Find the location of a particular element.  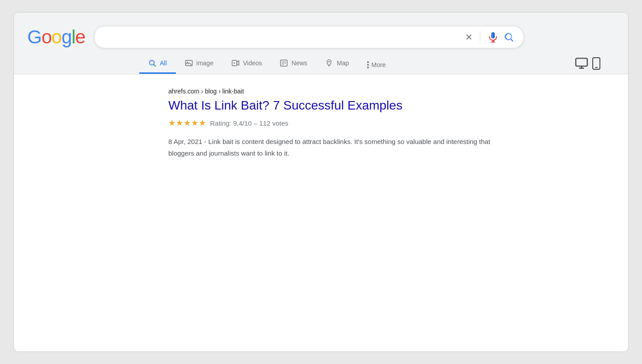

tab-more-label: More is located at coordinates (379, 65).